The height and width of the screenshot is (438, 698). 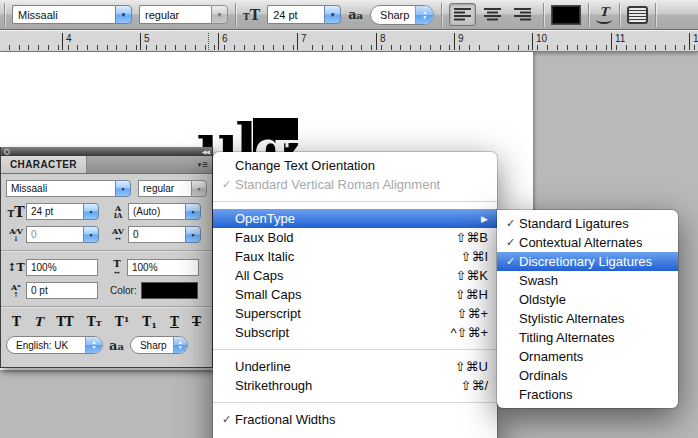 I want to click on panel-color-swatch, so click(x=170, y=290).